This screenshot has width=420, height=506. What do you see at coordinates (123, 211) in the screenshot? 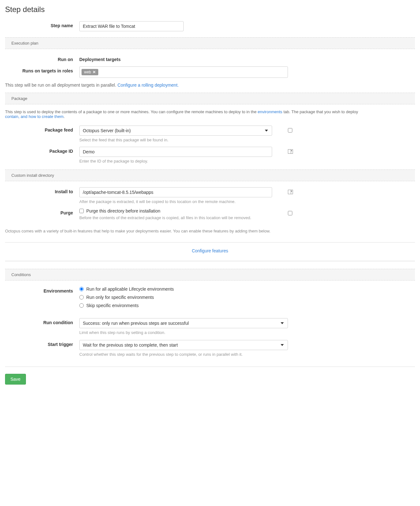
I see `purge-checkbox-label: Purge this directory before installation` at bounding box center [123, 211].